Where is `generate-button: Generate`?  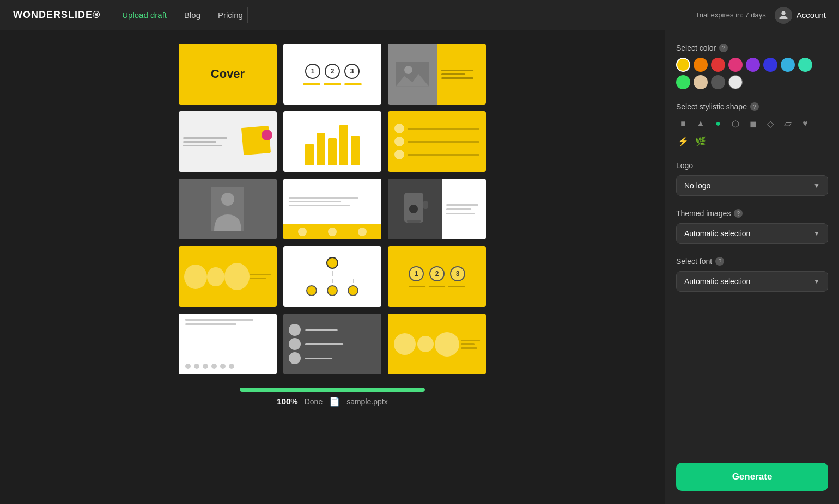
generate-button: Generate is located at coordinates (752, 477).